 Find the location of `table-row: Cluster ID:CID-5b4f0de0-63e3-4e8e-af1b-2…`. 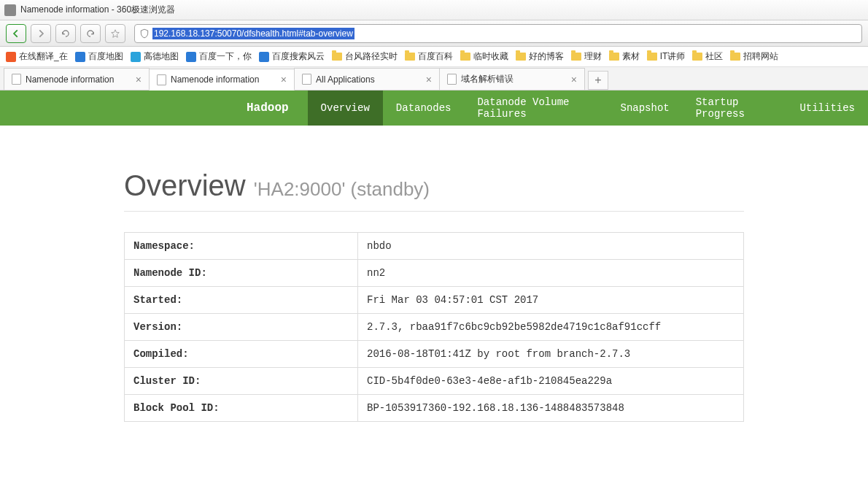

table-row: Cluster ID:CID-5b4f0de0-63e3-4e8e-af1b-2… is located at coordinates (435, 381).